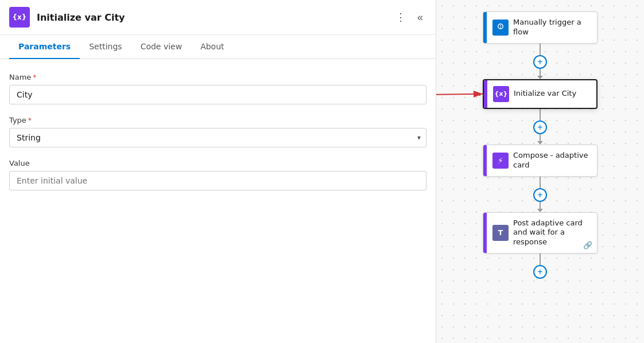 This screenshot has height=343, width=644. I want to click on name-field-group: Name *, so click(218, 88).